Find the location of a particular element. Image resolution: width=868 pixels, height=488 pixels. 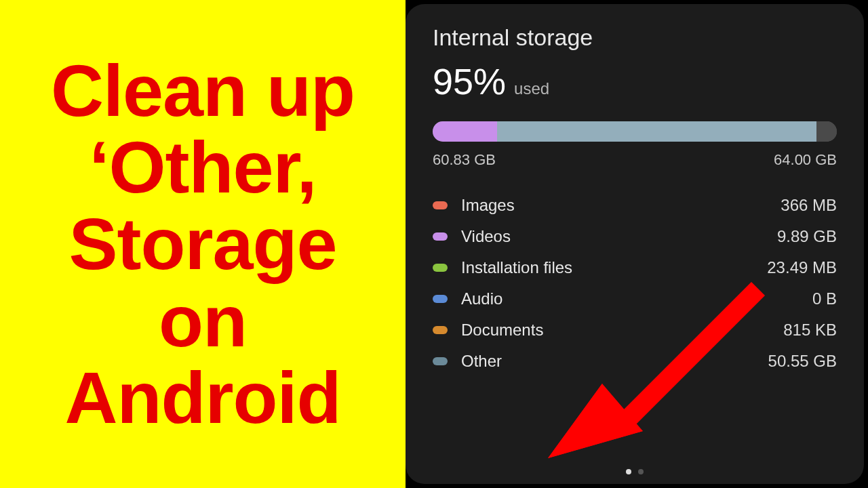

bar-segment-main is located at coordinates (656, 131).